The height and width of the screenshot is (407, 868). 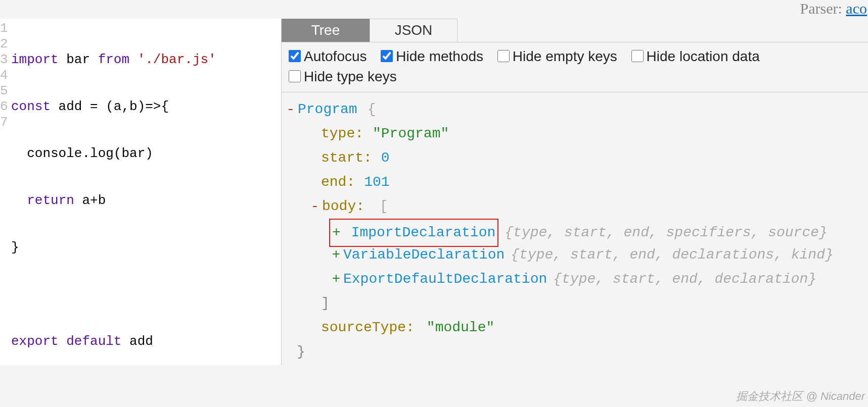 What do you see at coordinates (600, 255) in the screenshot?
I see `tree-row: + VariableDeclaration {type, start, end,…` at bounding box center [600, 255].